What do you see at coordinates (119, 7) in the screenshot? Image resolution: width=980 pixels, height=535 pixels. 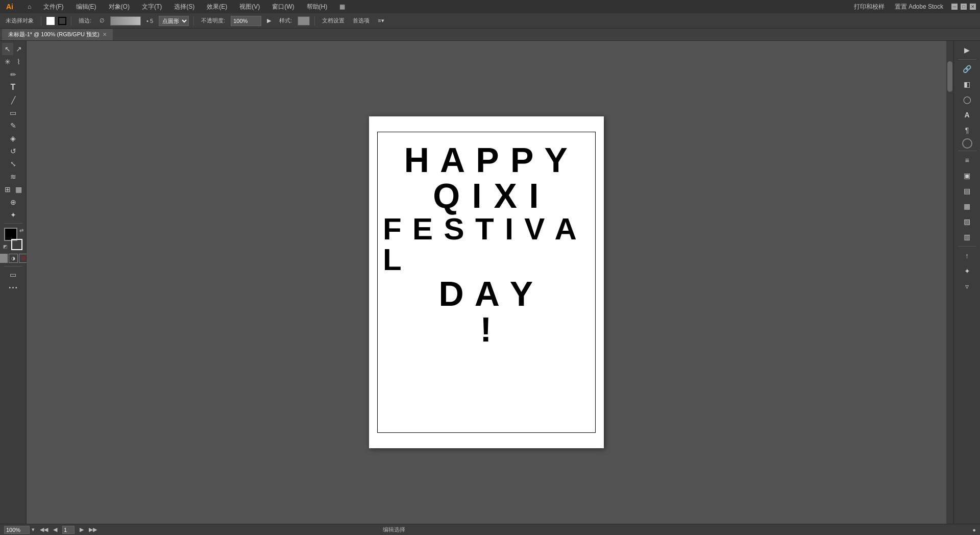 I see `menu-object: 对象(O)` at bounding box center [119, 7].